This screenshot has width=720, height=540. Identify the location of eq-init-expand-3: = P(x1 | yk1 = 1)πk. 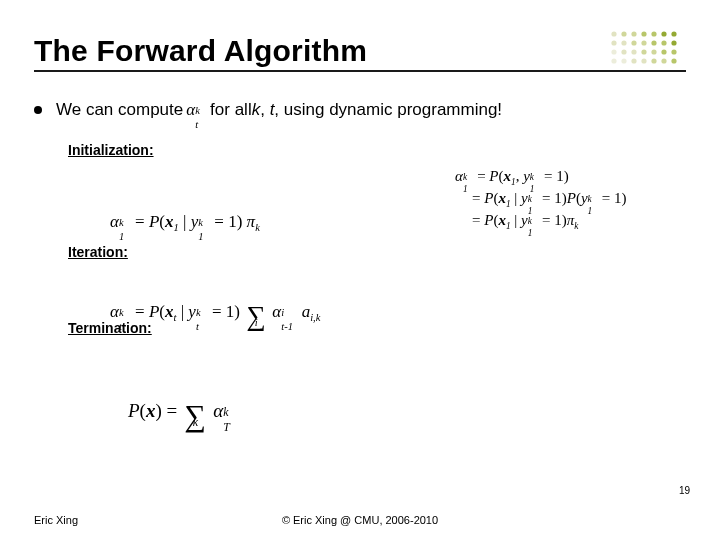
(525, 220).